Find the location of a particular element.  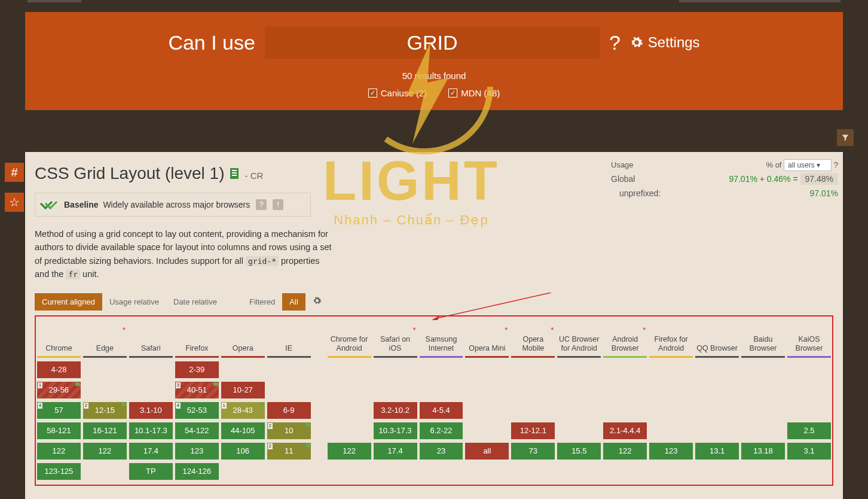

support-cell: 6-9 is located at coordinates (289, 410).